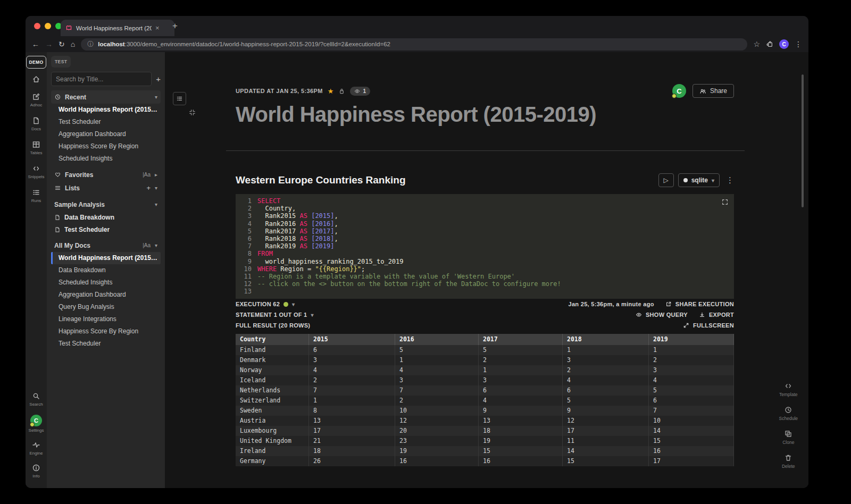  What do you see at coordinates (106, 134) in the screenshot?
I see `recent-list: World Happiness Report (2015-2019)Test S…` at bounding box center [106, 134].